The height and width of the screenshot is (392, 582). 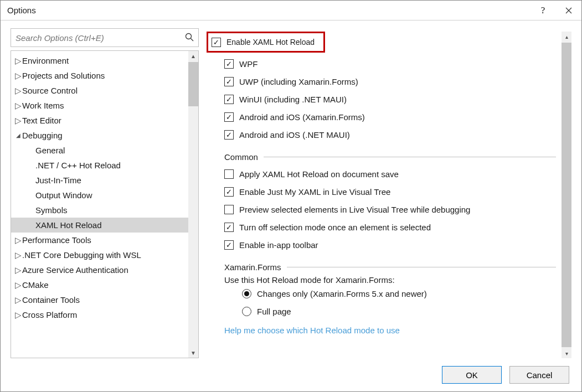 I want to click on search-icon, so click(x=189, y=38).